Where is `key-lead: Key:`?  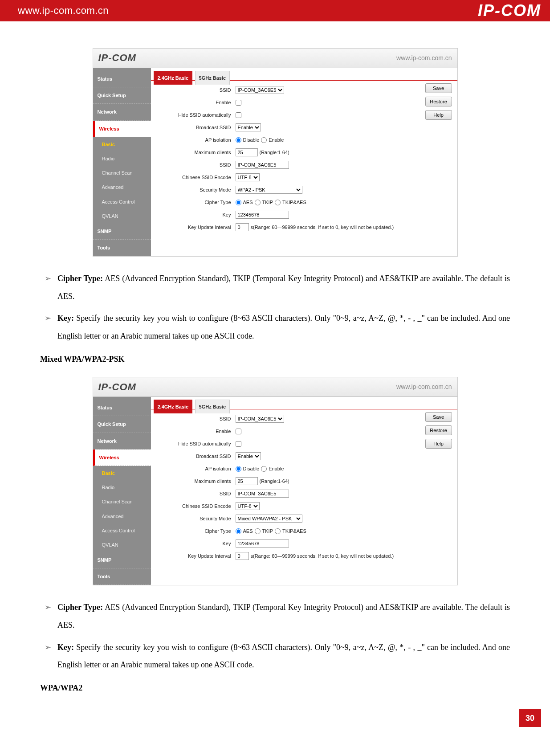 key-lead: Key: is located at coordinates (66, 647).